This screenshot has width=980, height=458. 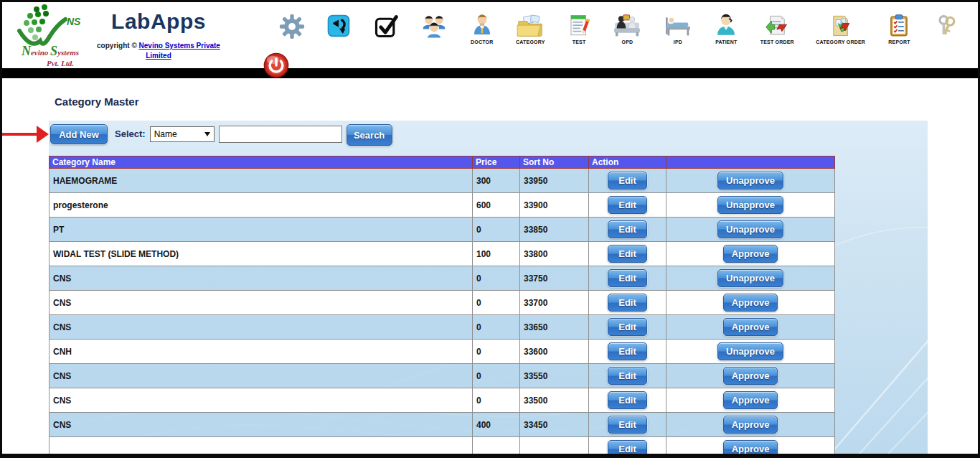 I want to click on logo-letter-n: N, so click(x=26, y=51).